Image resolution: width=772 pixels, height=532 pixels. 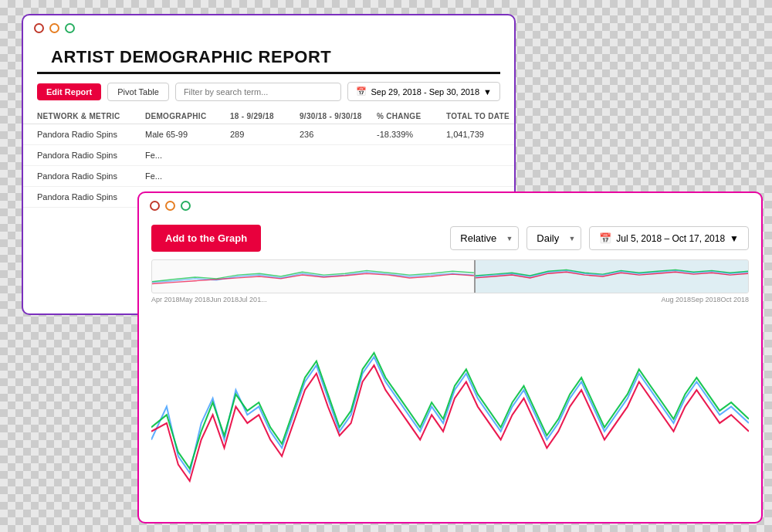 What do you see at coordinates (338, 116) in the screenshot?
I see `col-header-930: 9/30/18 - 9/30/18` at bounding box center [338, 116].